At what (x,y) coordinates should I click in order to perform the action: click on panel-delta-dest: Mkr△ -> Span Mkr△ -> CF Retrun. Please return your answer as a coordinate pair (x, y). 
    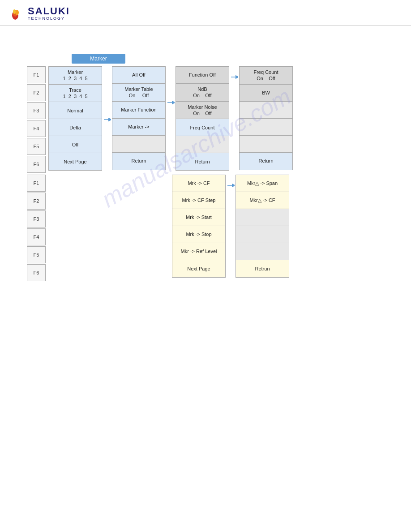
    Looking at the image, I should click on (262, 226).